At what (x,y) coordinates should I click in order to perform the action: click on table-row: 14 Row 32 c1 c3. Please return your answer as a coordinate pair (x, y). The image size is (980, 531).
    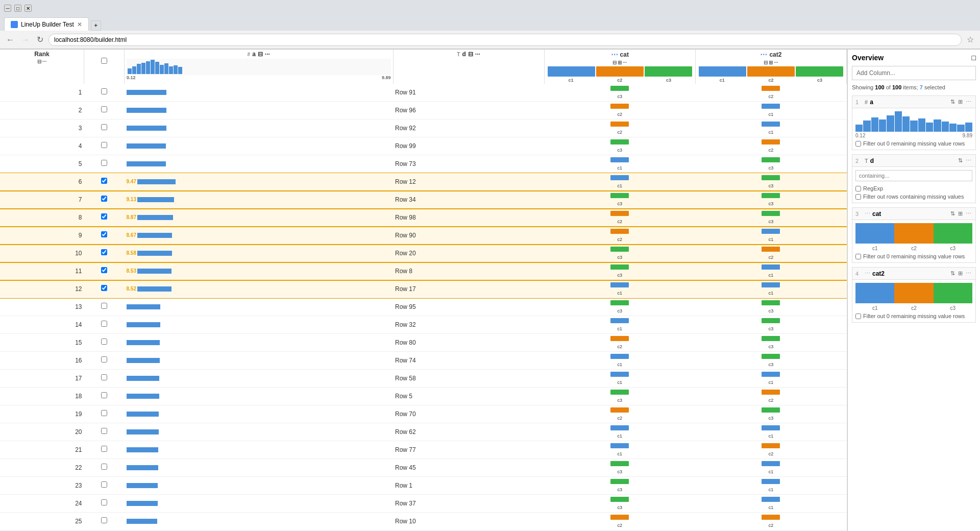
    Looking at the image, I should click on (424, 325).